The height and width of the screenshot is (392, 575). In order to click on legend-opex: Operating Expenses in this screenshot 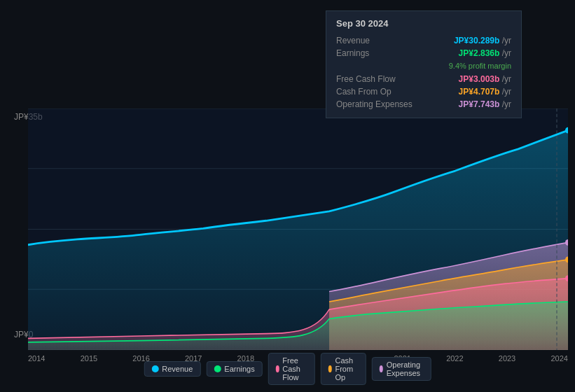, I will do `click(401, 369)`.